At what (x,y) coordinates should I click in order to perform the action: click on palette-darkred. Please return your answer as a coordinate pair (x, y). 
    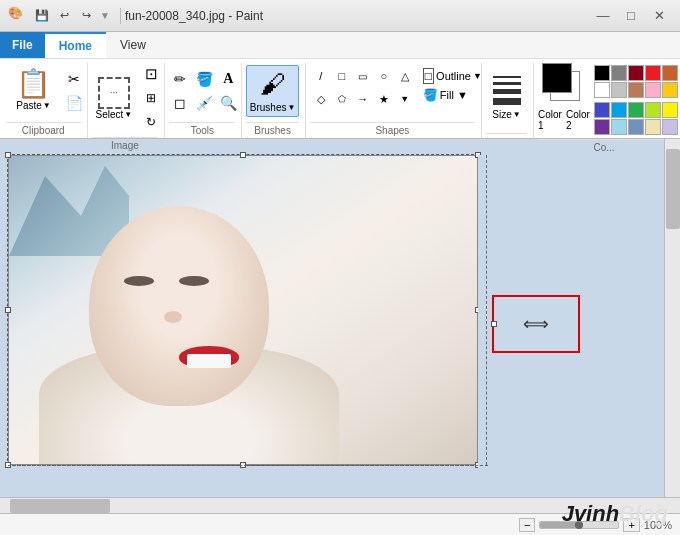
    Looking at the image, I should click on (636, 73).